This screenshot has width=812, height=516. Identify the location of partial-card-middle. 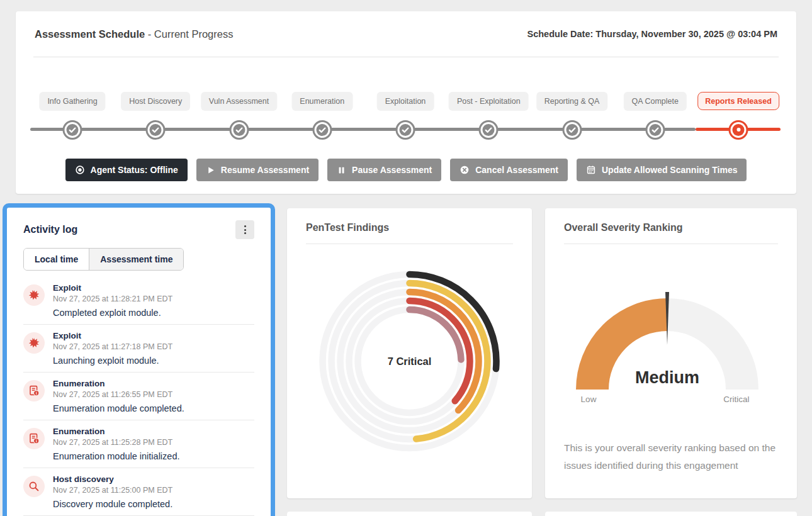
(409, 513).